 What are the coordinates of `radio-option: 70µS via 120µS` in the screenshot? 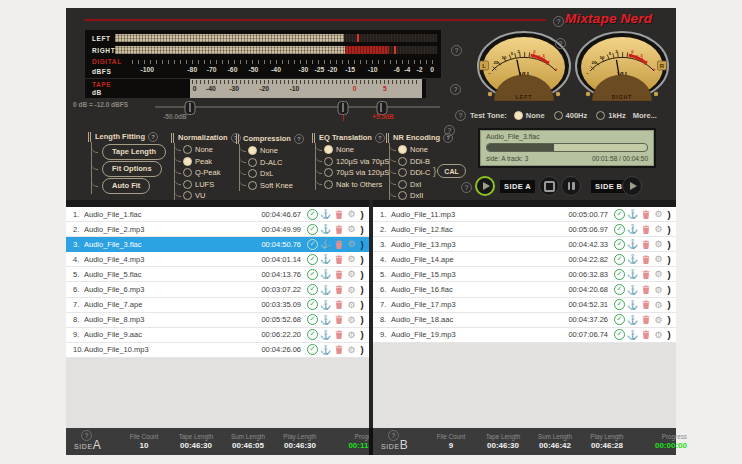 It's located at (352, 173).